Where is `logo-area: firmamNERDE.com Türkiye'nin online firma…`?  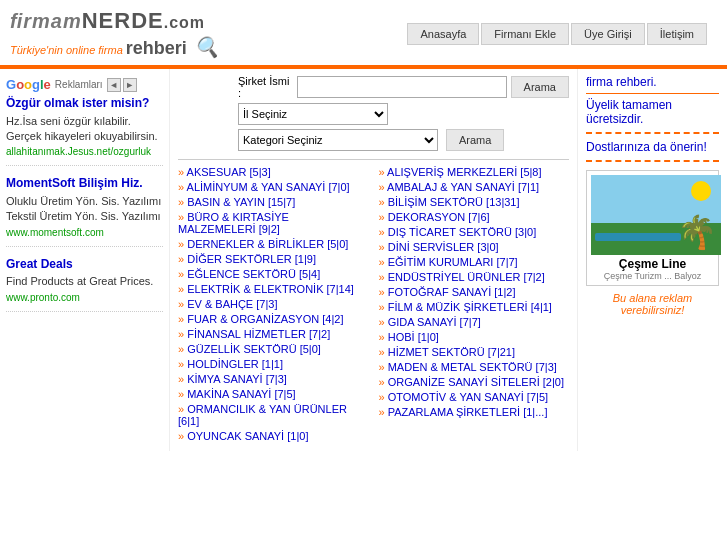
logo-area: firmamNERDE.com Türkiye'nin online firma… is located at coordinates (114, 34).